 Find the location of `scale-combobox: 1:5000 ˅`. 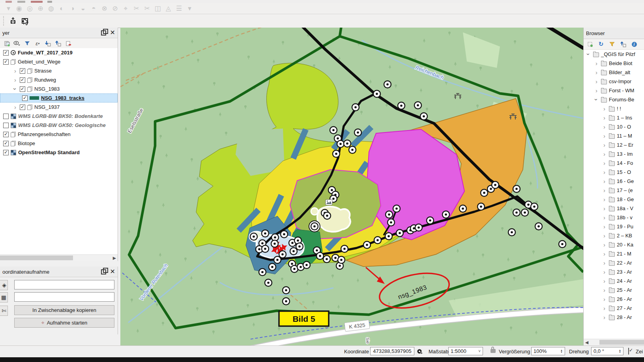

scale-combobox: 1:5000 ˅ is located at coordinates (466, 351).